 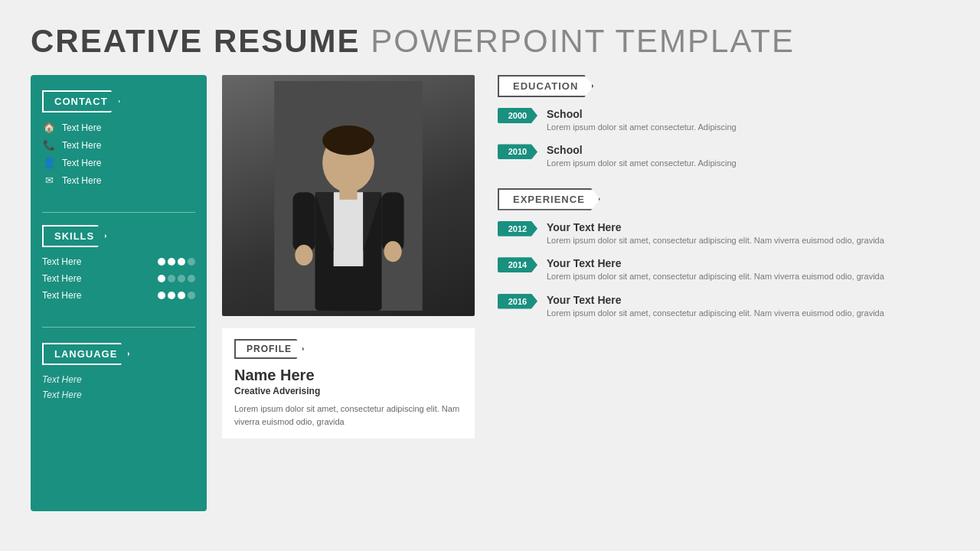 What do you see at coordinates (119, 127) in the screenshot?
I see `contact-item-address: 🏠 Text Here` at bounding box center [119, 127].